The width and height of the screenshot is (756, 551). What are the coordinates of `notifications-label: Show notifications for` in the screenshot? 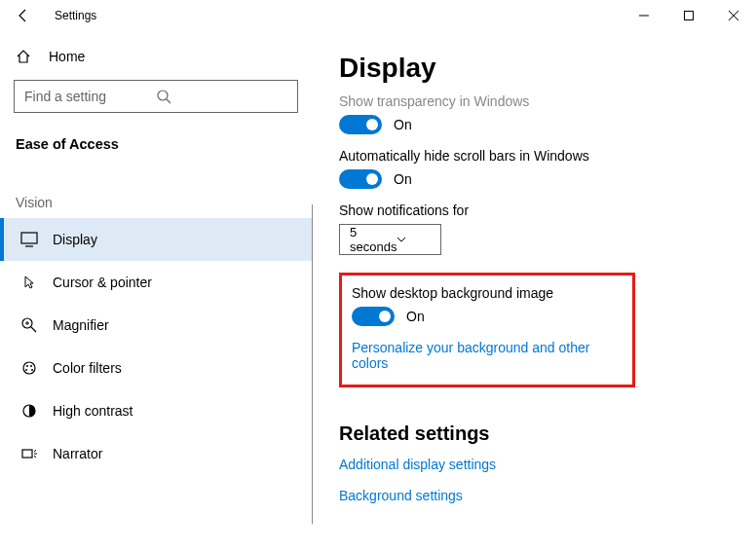 It's located at (548, 210).